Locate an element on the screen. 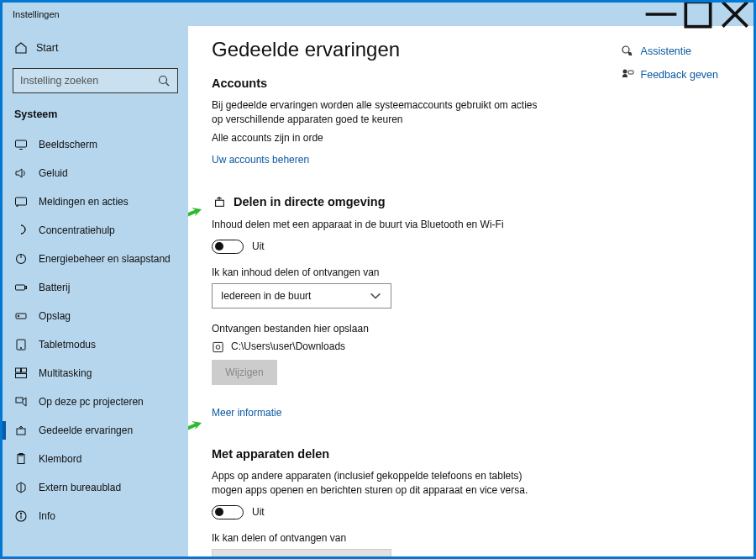  maximize-button is located at coordinates (698, 14).